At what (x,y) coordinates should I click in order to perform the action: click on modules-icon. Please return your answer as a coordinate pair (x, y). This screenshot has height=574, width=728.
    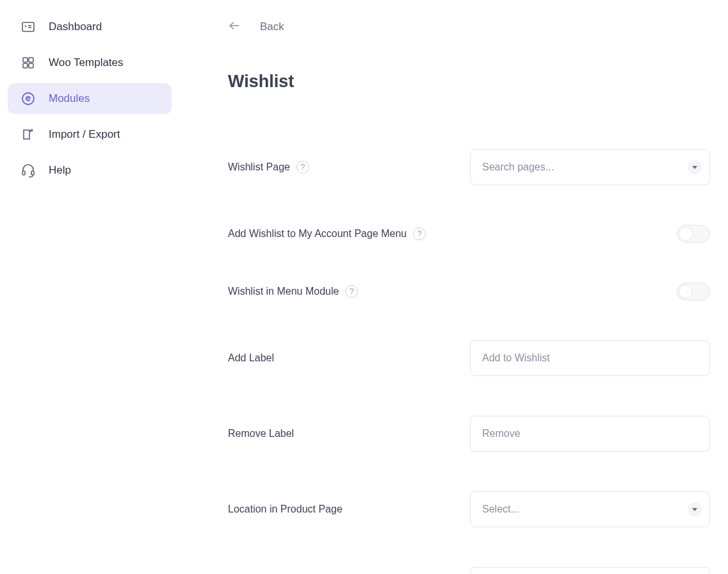
    Looking at the image, I should click on (28, 99).